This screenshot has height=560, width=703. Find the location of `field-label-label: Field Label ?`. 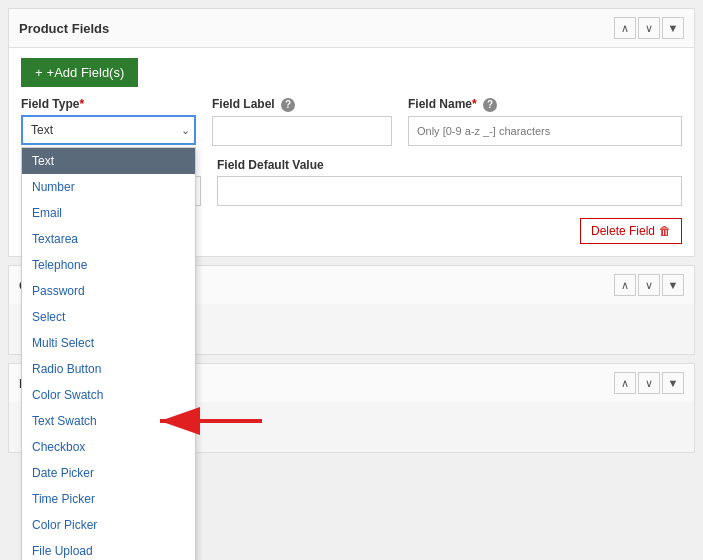

field-label-label: Field Label ? is located at coordinates (302, 104).